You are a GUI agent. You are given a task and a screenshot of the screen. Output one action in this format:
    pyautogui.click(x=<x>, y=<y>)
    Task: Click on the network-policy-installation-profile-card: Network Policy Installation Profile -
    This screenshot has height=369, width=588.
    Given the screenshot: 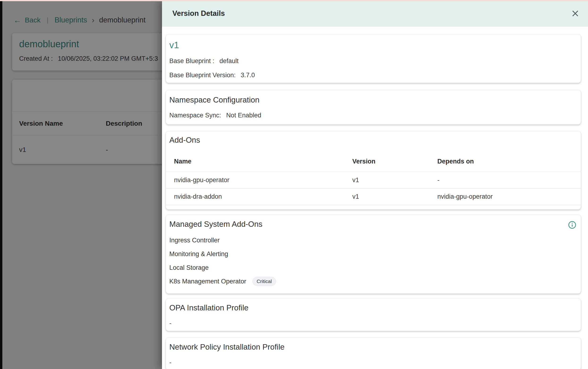 What is the action you would take?
    pyautogui.click(x=373, y=353)
    